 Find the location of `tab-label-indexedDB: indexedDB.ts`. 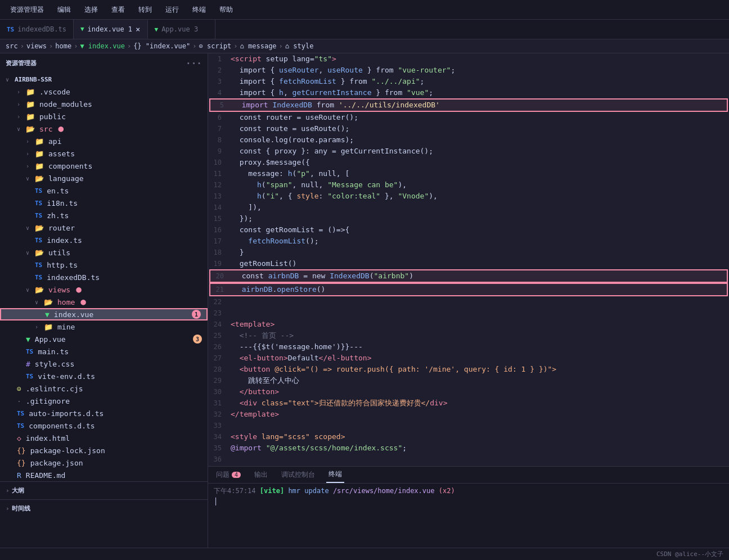

tab-label-indexedDB: indexedDB.ts is located at coordinates (42, 29).